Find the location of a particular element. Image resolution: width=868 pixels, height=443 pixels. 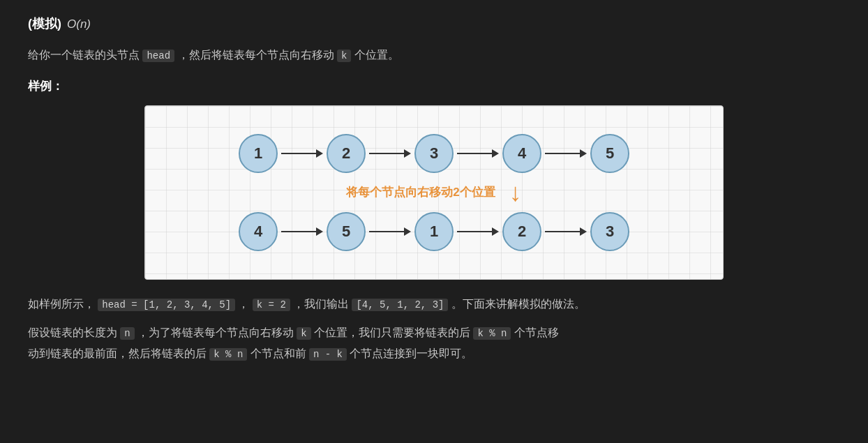

section-title: 样例： is located at coordinates (434, 87).